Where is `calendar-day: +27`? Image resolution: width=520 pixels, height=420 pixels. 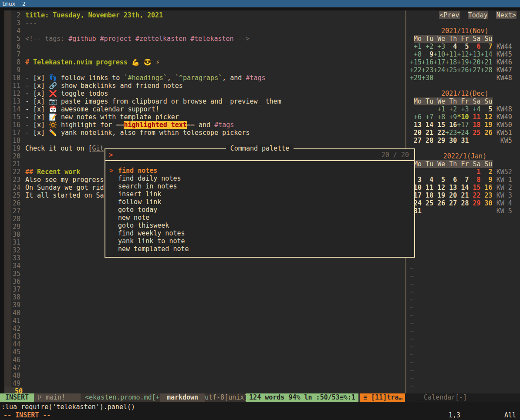
calendar-day: +27 is located at coordinates (475, 70).